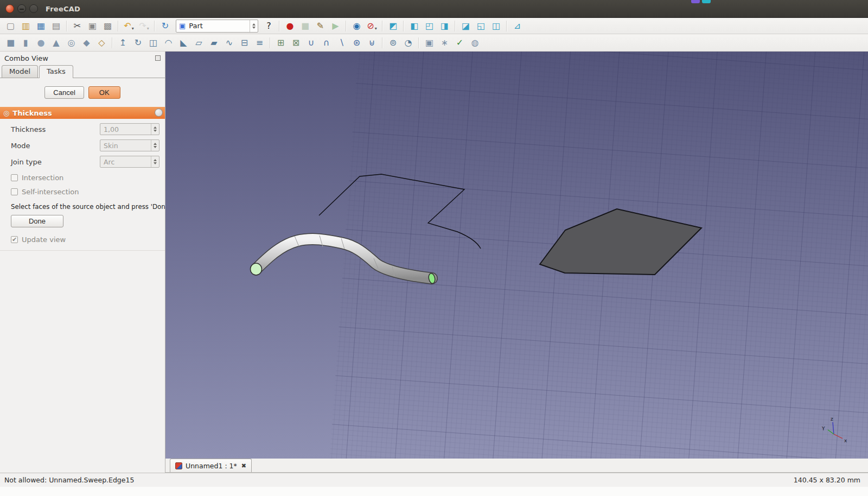 This screenshot has width=868, height=496. What do you see at coordinates (244, 43) in the screenshot?
I see `part-section-icon: ⊟` at bounding box center [244, 43].